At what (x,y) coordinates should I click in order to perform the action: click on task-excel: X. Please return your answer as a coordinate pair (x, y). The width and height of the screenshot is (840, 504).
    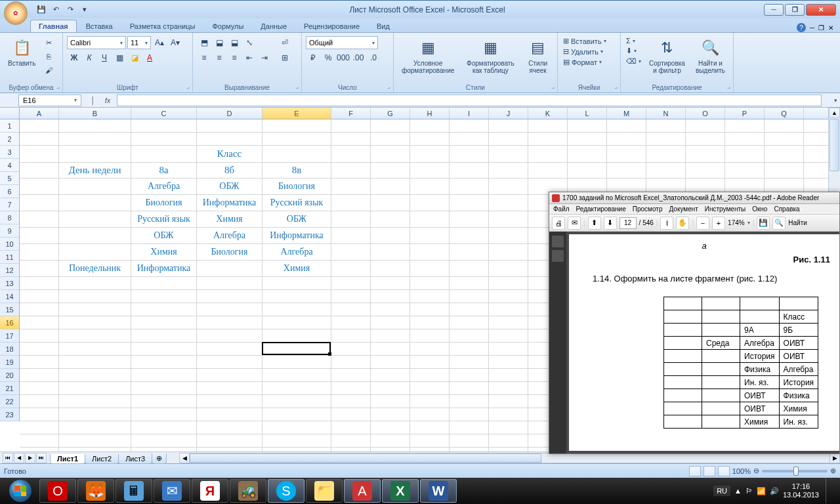
    Looking at the image, I should click on (400, 491).